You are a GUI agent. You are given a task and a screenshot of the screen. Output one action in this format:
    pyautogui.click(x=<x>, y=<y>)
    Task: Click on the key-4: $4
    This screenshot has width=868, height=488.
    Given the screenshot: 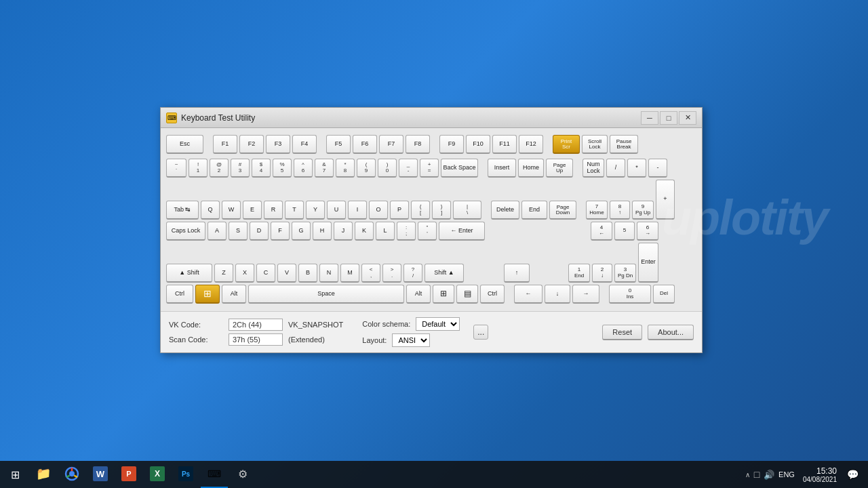 What is the action you would take?
    pyautogui.click(x=261, y=168)
    